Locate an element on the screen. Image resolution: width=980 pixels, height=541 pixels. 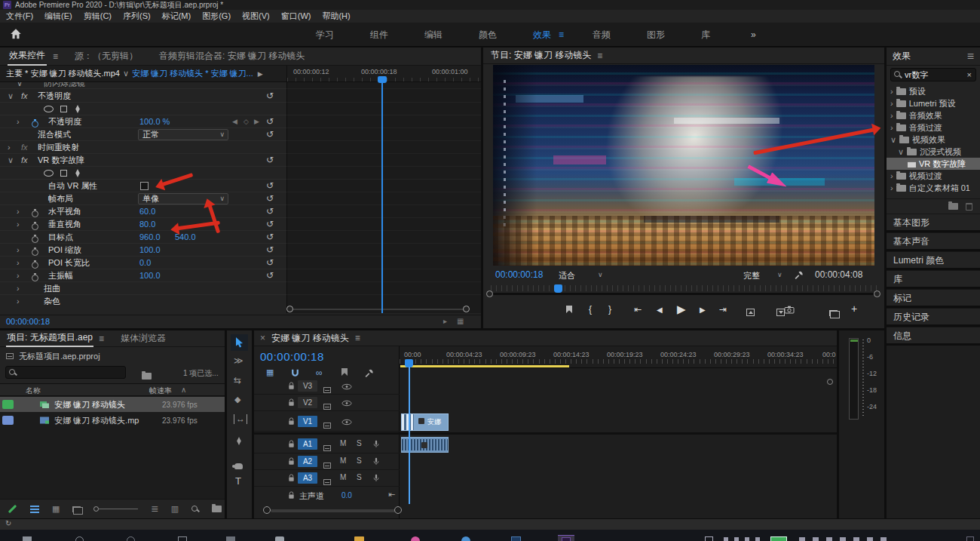
track-header-v3: V3 is located at coordinates (327, 386).